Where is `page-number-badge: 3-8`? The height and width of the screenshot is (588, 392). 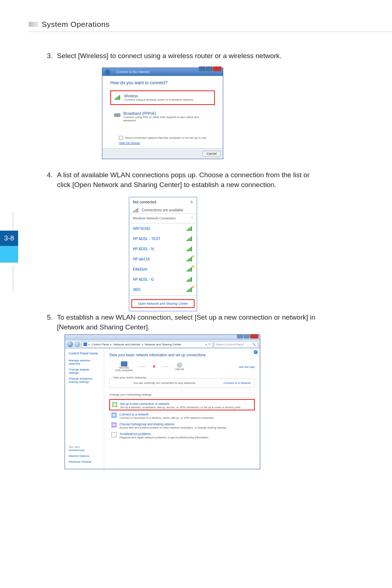
page-number-badge: 3-8 is located at coordinates (9, 247).